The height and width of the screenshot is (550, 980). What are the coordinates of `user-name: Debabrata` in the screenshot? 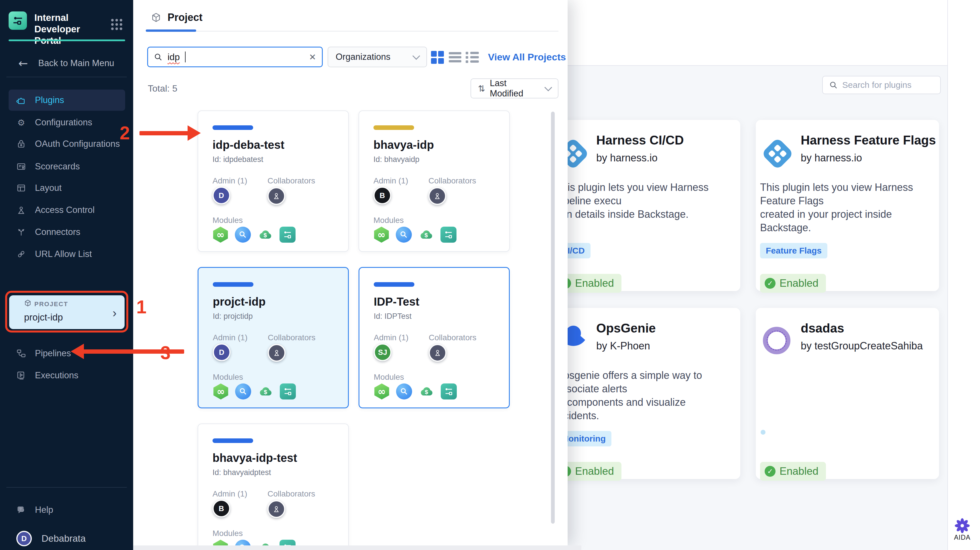 It's located at (64, 539).